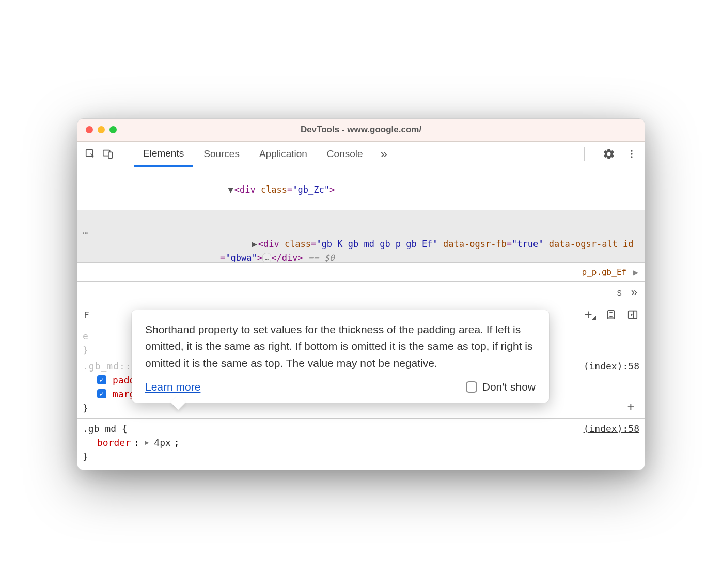  What do you see at coordinates (361, 429) in the screenshot?
I see `style-selector: .gb_md {` at bounding box center [361, 429].